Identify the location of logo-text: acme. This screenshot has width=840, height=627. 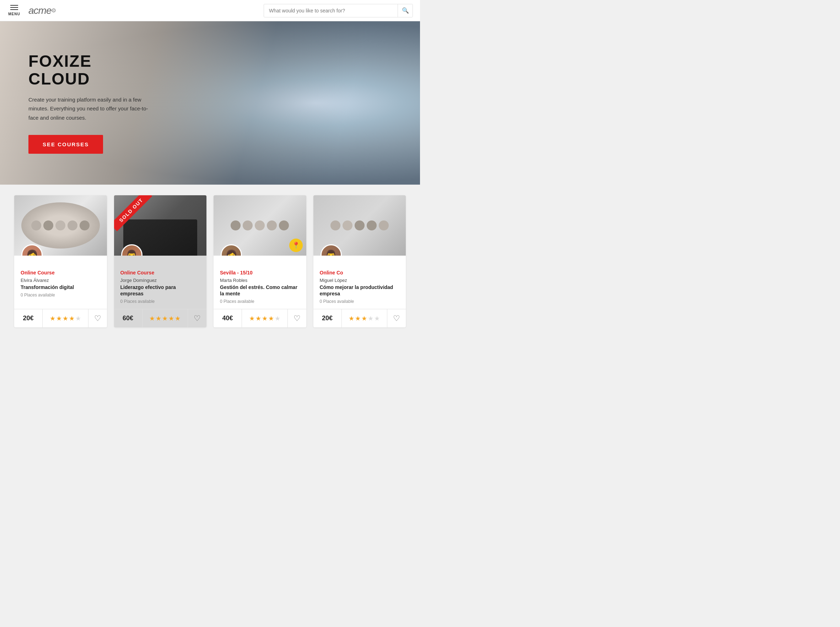
(40, 11).